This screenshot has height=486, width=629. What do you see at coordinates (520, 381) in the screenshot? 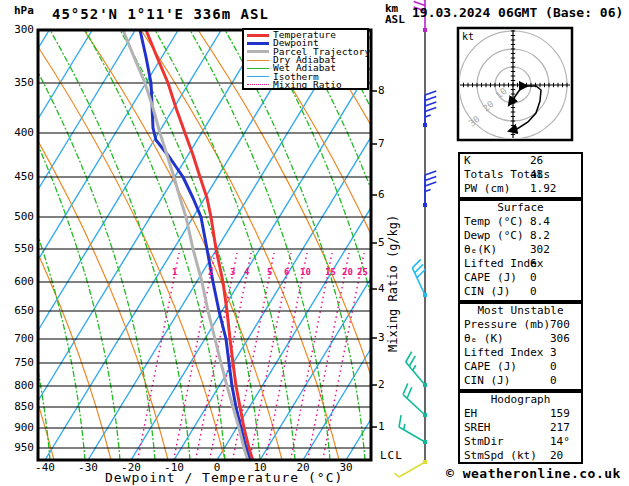
I see `most-unstable-row: CIN (J)0` at bounding box center [520, 381].